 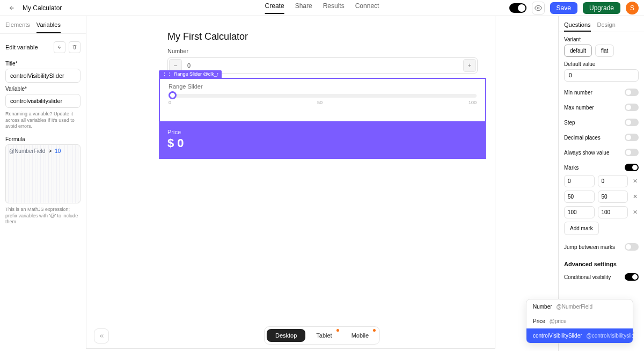 I want to click on preview-button, so click(x=538, y=8).